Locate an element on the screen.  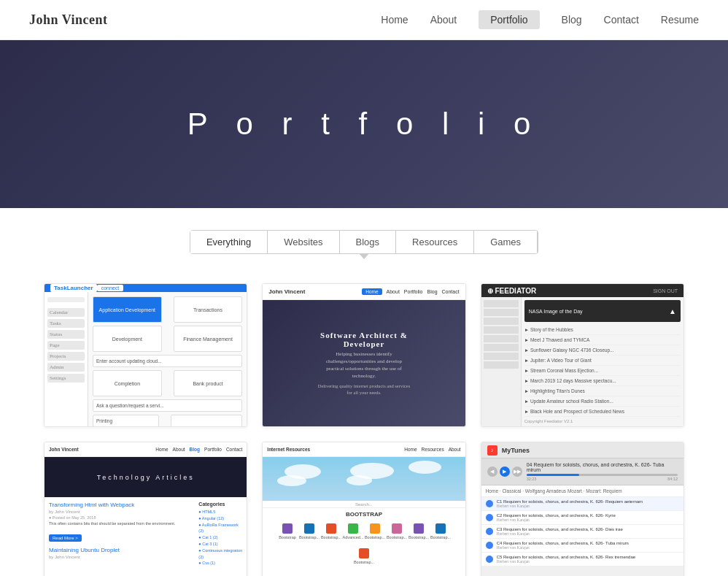
tl-header: TaskLauncher connect is located at coordinates (146, 288).